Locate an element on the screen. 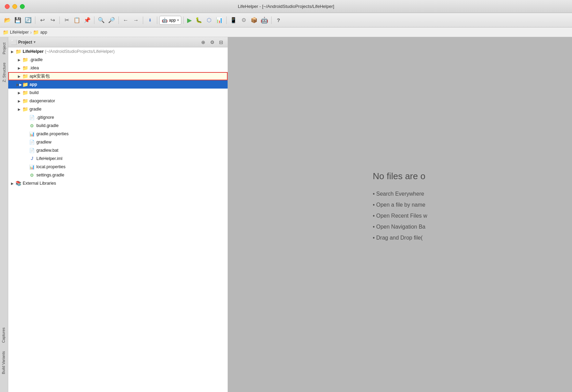 This screenshot has height=392, width=572. run-button: ▶ is located at coordinates (190, 20).